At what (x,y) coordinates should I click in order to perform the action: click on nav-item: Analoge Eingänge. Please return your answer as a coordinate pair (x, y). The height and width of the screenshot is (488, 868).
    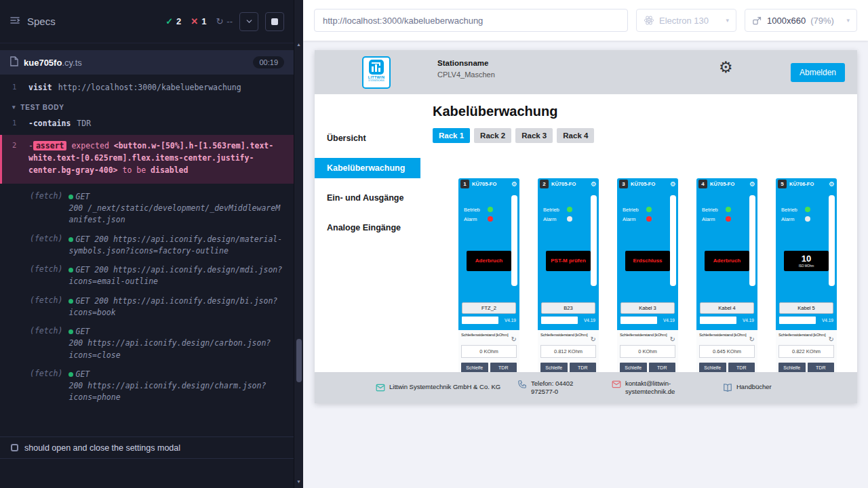
    Looking at the image, I should click on (368, 228).